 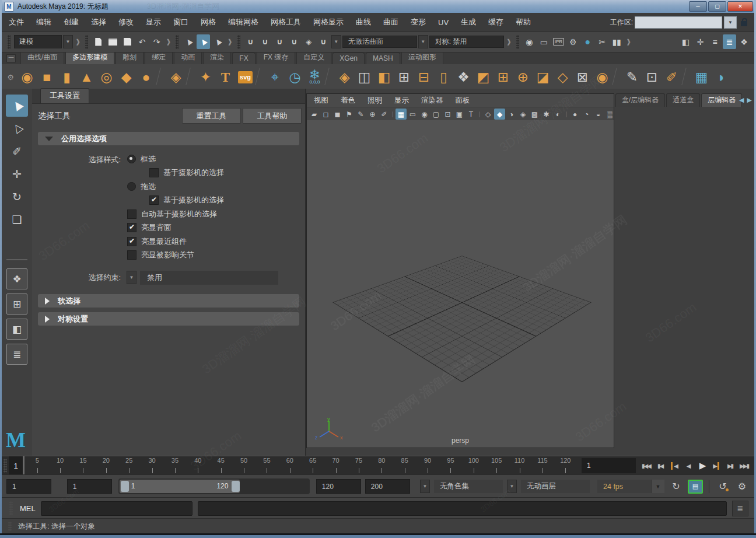 I want to click on camera-key-icon: ◻, so click(x=326, y=114).